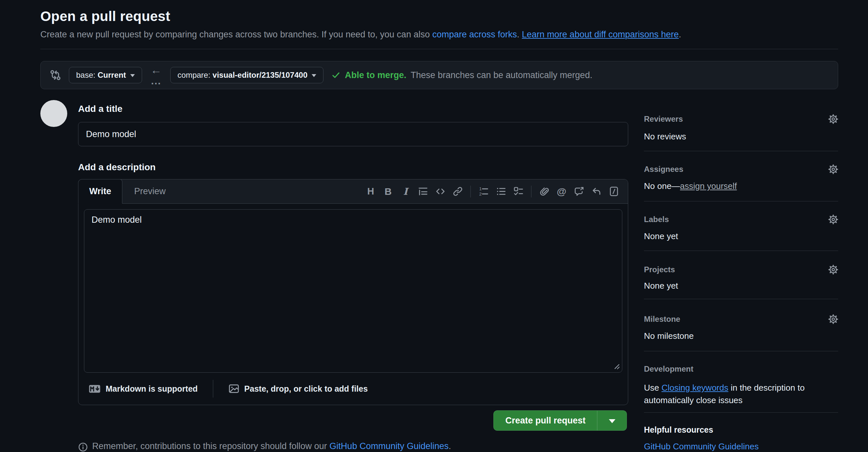  What do you see at coordinates (375, 75) in the screenshot?
I see `merge-status-bold: Able to merge.` at bounding box center [375, 75].